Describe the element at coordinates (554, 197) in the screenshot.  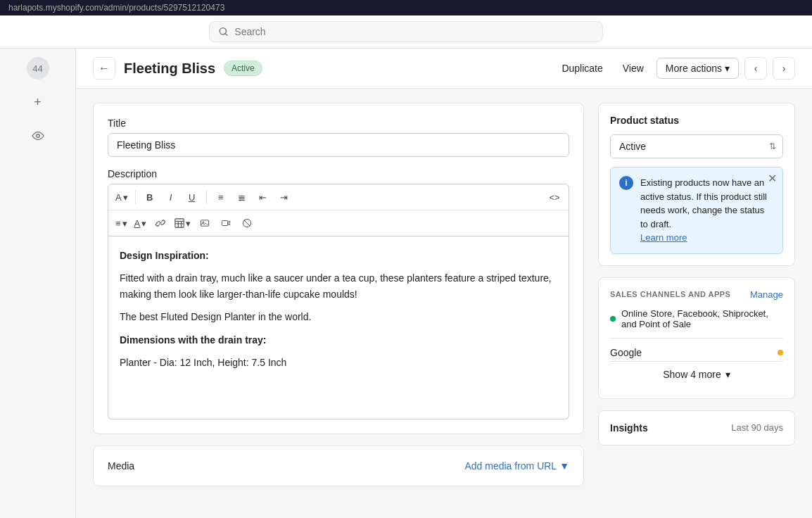
I see `code-icon: <>` at that location.